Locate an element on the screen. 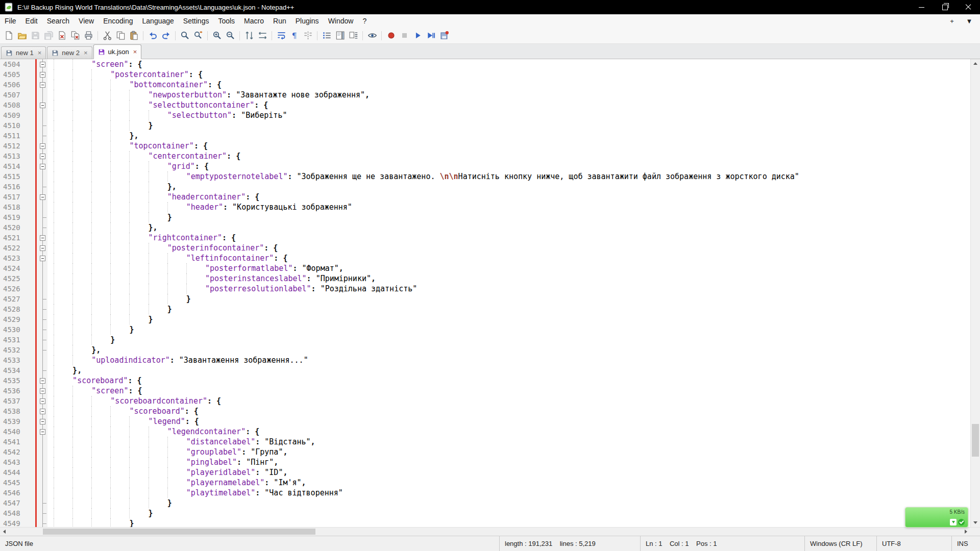 This screenshot has height=551, width=980. menu-encoding: Encoding is located at coordinates (118, 21).